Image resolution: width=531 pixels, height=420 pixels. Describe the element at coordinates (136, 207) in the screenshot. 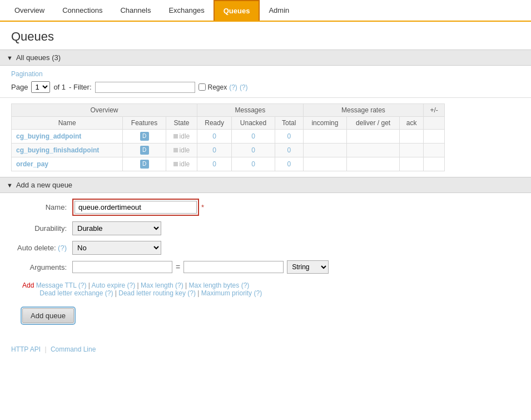

I see `queue-name-input` at that location.